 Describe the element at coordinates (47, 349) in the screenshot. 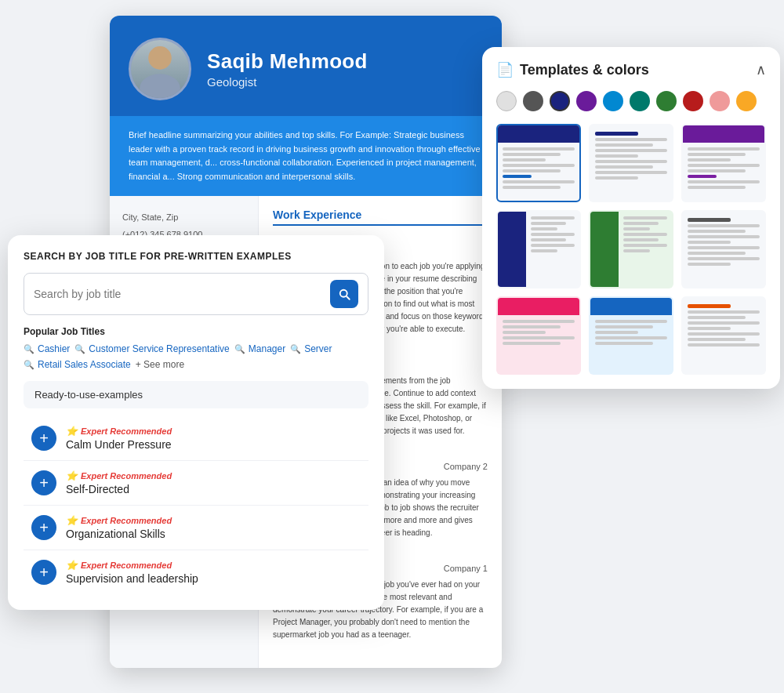

I see `tag-cashier: 🔍 Cashier` at that location.